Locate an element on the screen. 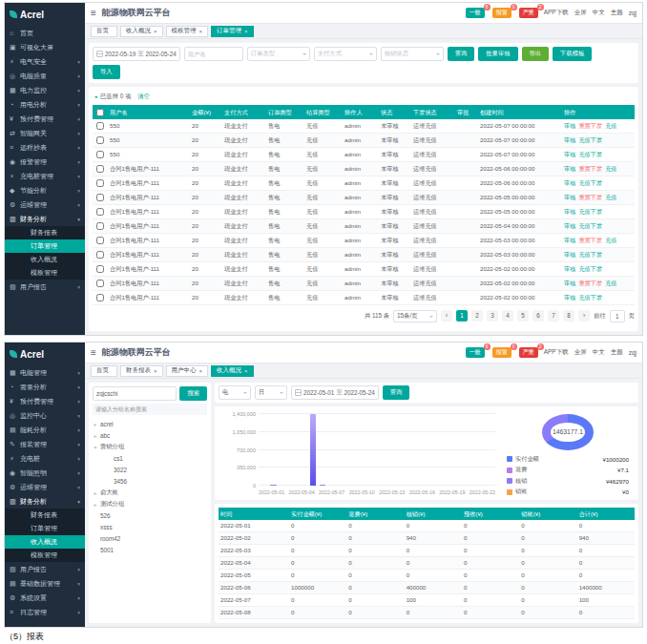  sidebar-item: ▣ 可视化大屏 is located at coordinates (45, 48).